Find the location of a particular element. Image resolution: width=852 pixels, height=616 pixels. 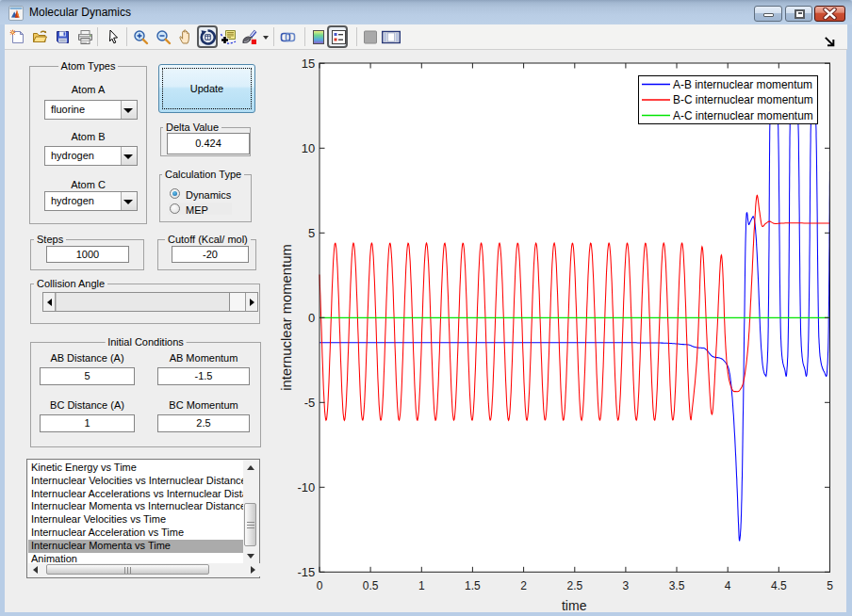

svg-text: 1 is located at coordinates (422, 586).